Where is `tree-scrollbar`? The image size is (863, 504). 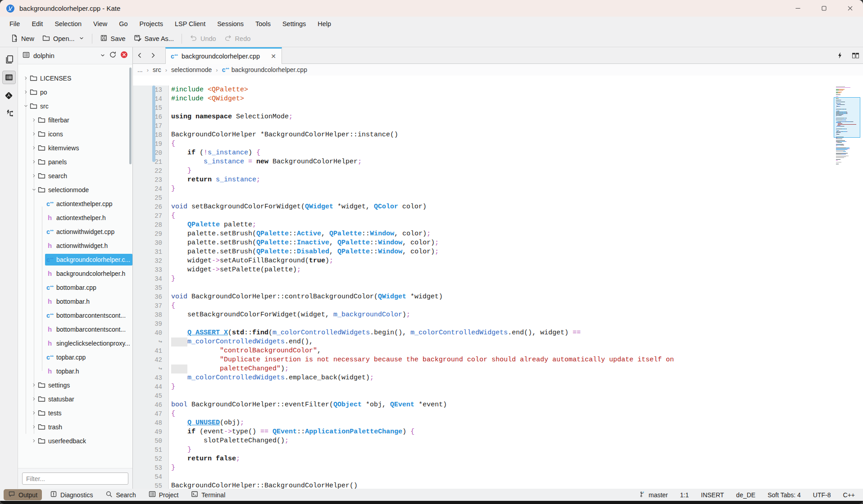 tree-scrollbar is located at coordinates (131, 116).